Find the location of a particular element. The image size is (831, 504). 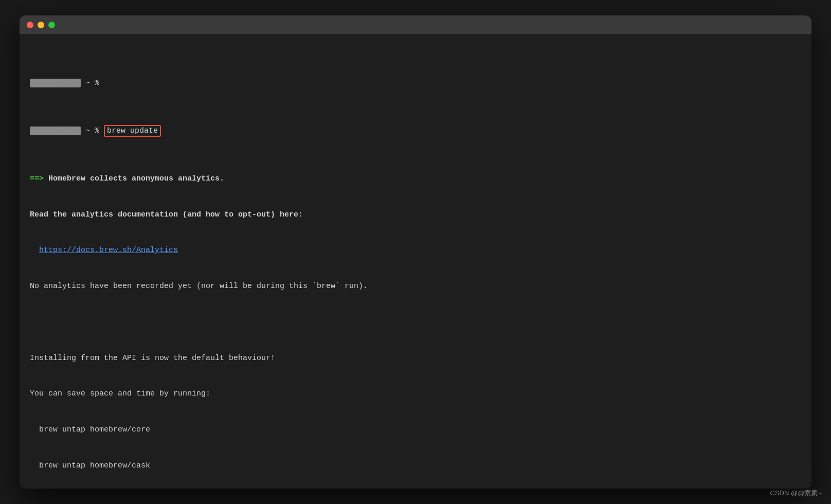

close-button is located at coordinates (30, 25).